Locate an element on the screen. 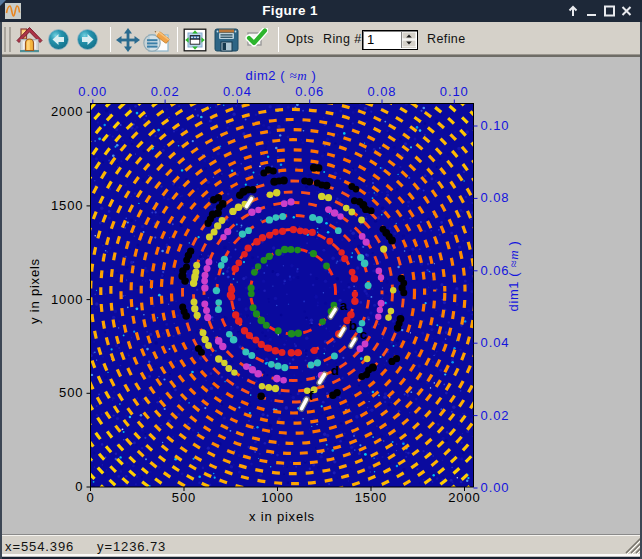 This screenshot has height=559, width=642. svg-text: dim2 ( ≈m ) is located at coordinates (282, 76).